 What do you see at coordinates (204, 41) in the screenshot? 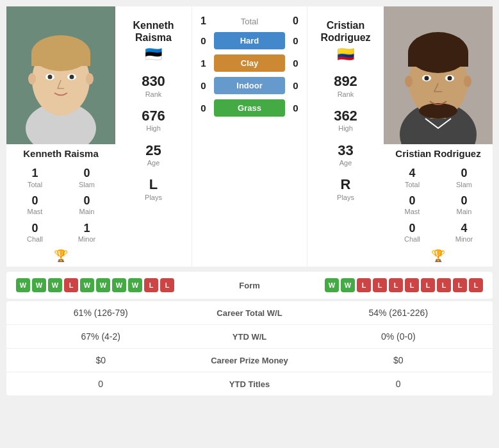
I see `hard-left-score: 0` at bounding box center [204, 41].